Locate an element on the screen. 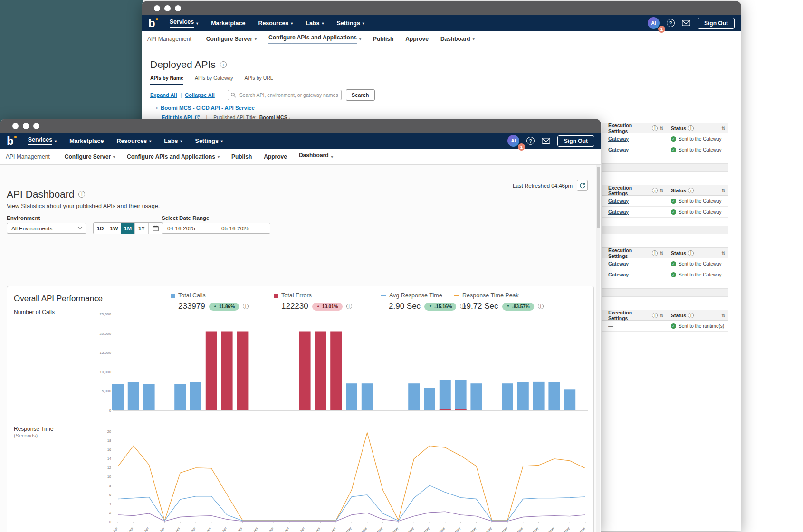 The height and width of the screenshot is (532, 803). scrollbar-thumb is located at coordinates (599, 198).